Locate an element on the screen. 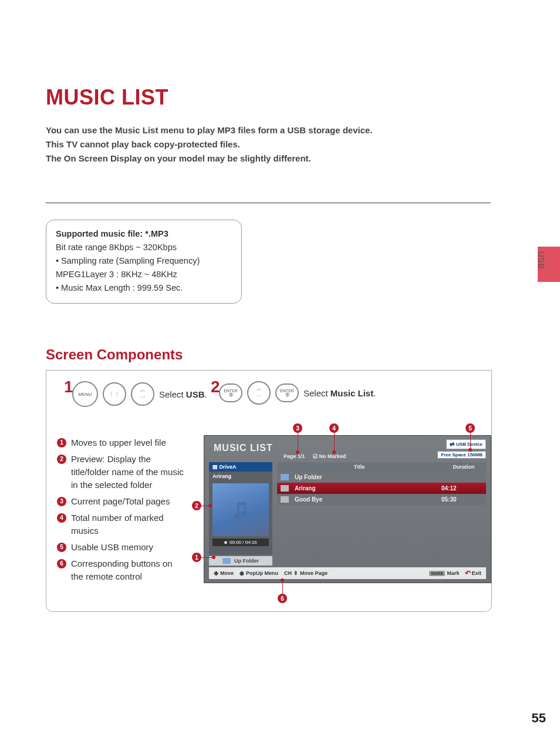 Image resolution: width=560 pixels, height=747 pixels. callout-badge-6: 6 is located at coordinates (282, 598).